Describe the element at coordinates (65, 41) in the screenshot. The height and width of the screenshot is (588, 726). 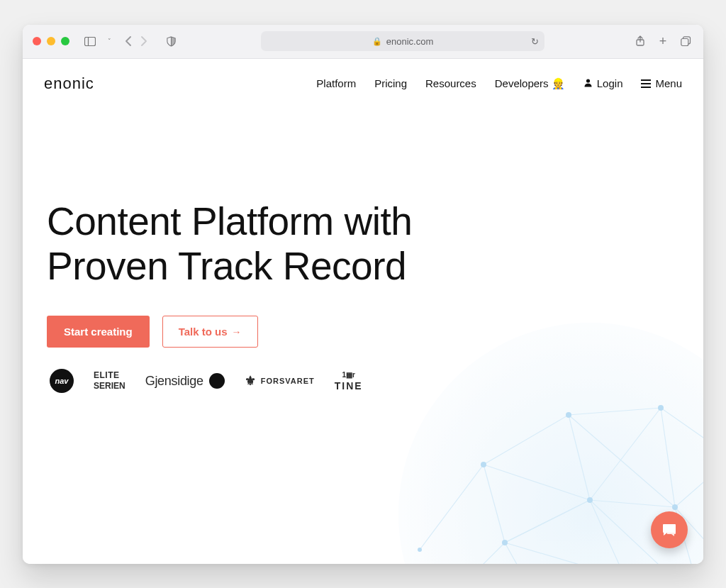
I see `window-maximize-button` at that location.